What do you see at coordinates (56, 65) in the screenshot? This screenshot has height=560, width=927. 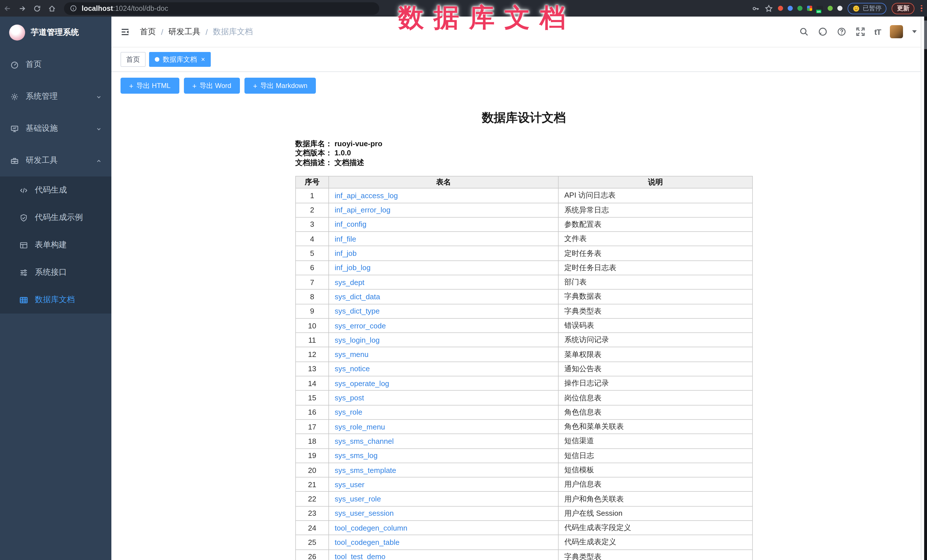 I see `sidebar-item-home: 首页` at bounding box center [56, 65].